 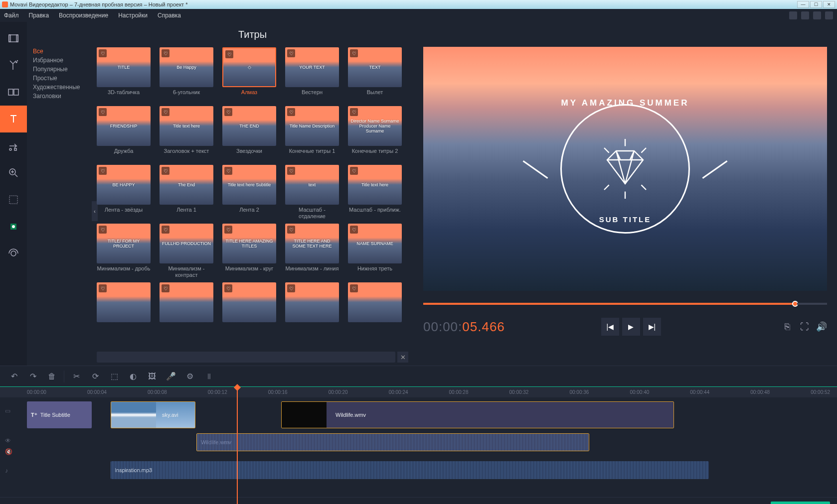 I want to click on tool-import, so click(x=13, y=38).